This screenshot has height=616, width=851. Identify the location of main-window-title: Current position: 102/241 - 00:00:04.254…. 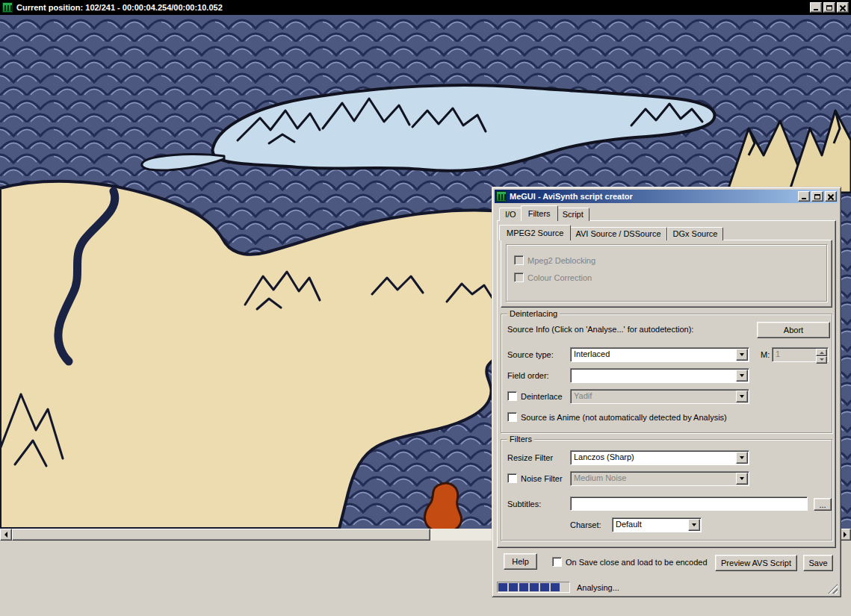
(413, 7).